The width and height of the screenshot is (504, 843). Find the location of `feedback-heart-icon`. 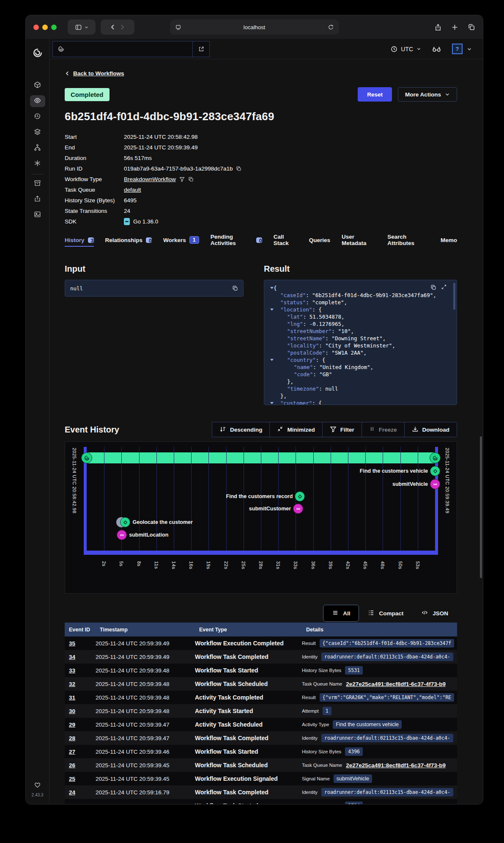

feedback-heart-icon is located at coordinates (37, 785).